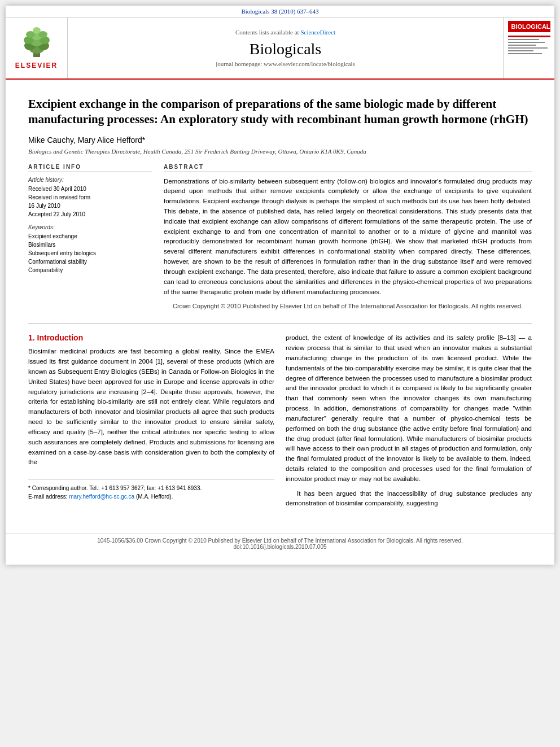 The width and height of the screenshot is (560, 747). I want to click on elsevier-tree-icon, so click(37, 43).